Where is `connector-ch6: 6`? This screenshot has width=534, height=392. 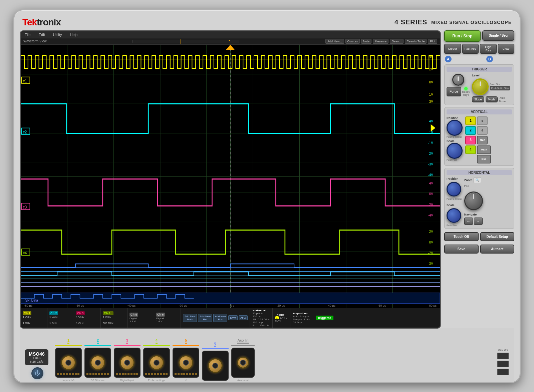 connector-ch6: 6 is located at coordinates (215, 362).